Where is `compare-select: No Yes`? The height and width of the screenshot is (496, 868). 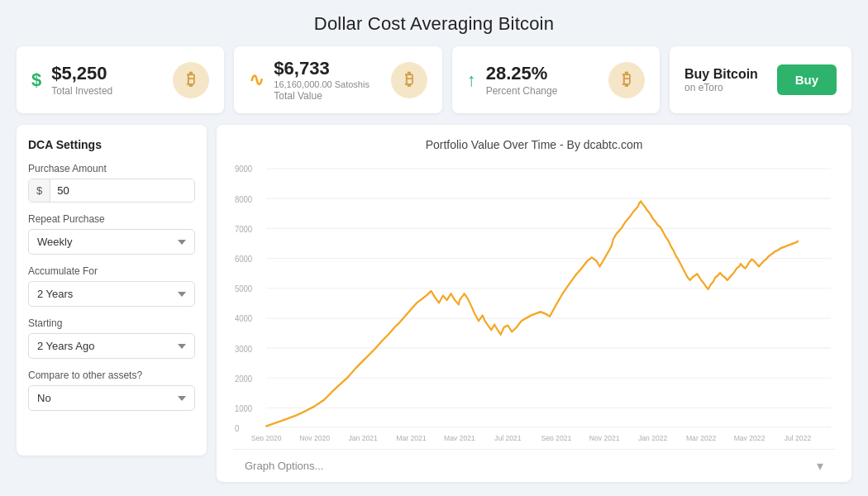
compare-select: No Yes is located at coordinates (112, 398).